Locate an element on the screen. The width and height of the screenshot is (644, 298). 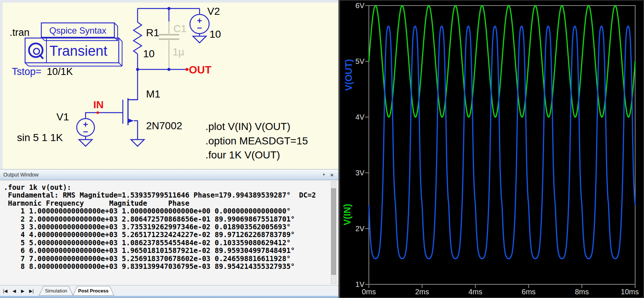
collapse-button: ▼ is located at coordinates (324, 175).